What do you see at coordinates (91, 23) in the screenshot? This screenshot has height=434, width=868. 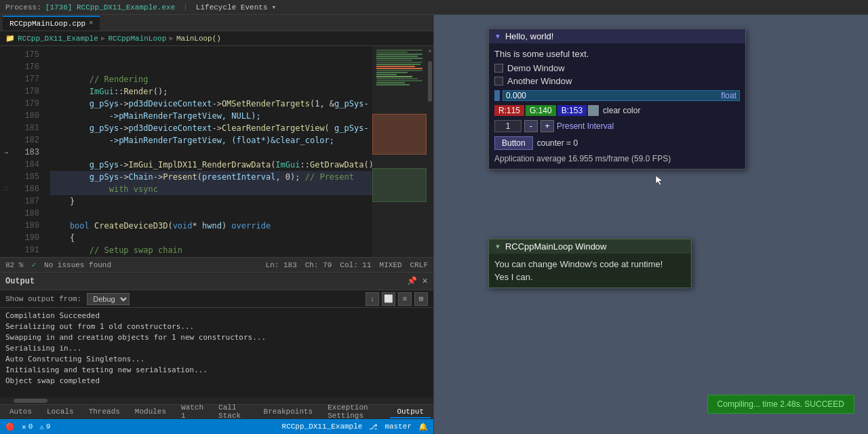 I see `tab-close-icon: ×` at bounding box center [91, 23].